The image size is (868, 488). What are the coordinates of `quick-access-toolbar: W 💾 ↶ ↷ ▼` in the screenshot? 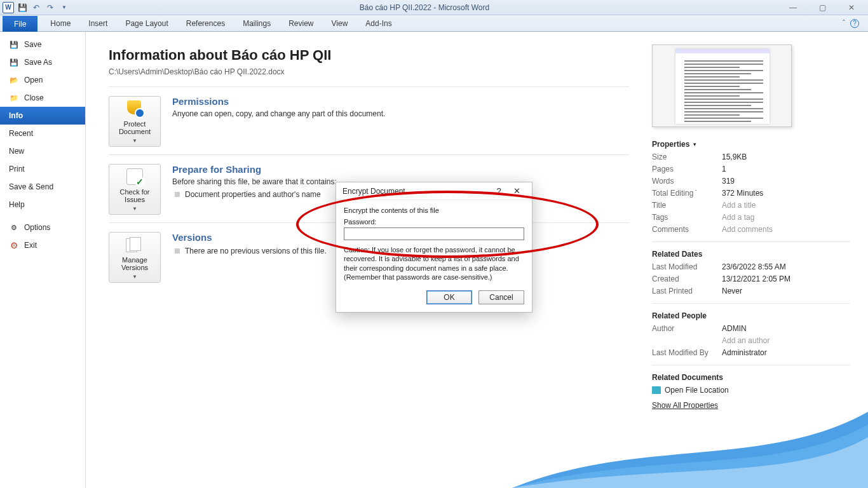 It's located at (36, 8).